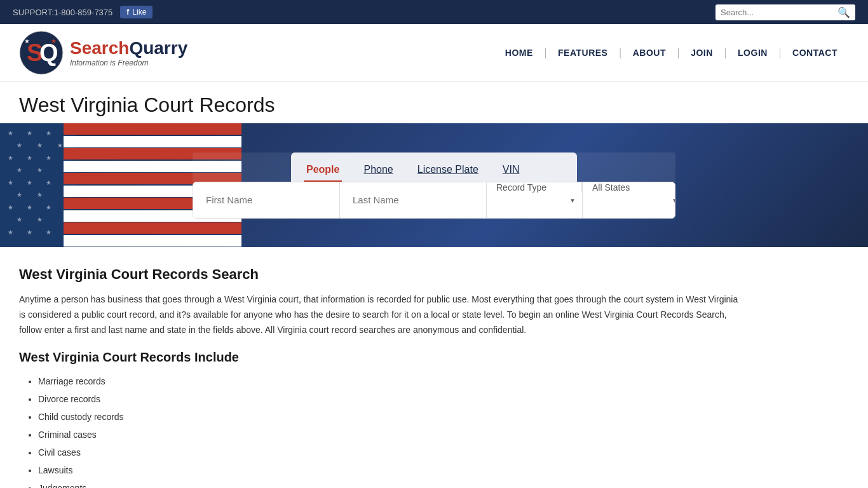 The width and height of the screenshot is (868, 488). What do you see at coordinates (391, 435) in the screenshot?
I see `list-item: Criminal cases` at bounding box center [391, 435].